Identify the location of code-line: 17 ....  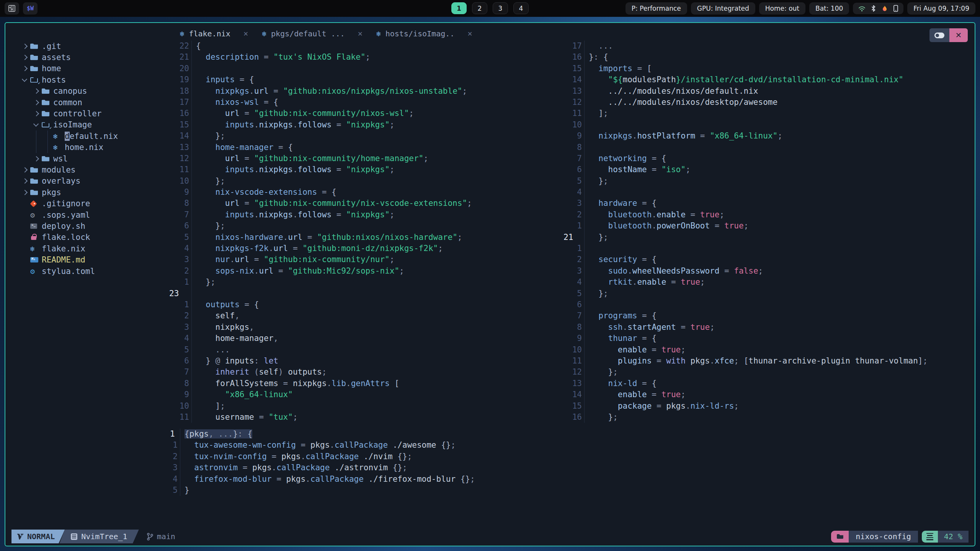
(768, 46).